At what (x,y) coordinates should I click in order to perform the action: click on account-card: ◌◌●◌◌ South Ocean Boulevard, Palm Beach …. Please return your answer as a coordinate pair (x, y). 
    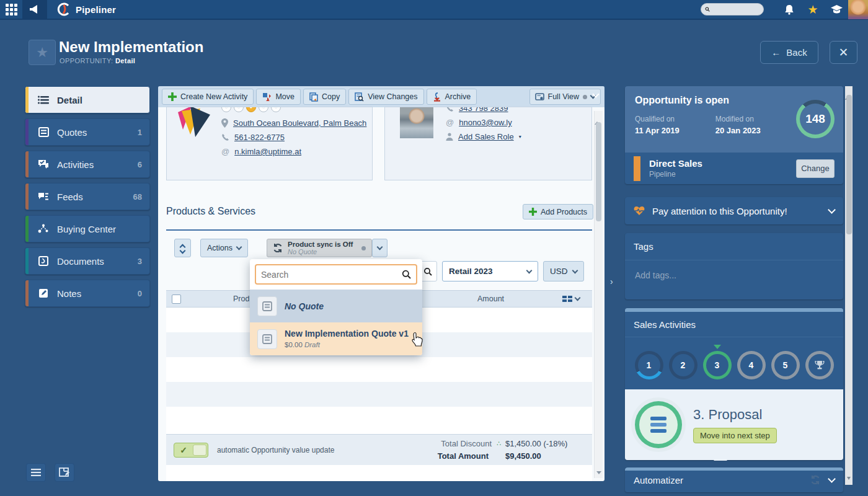
    Looking at the image, I should click on (269, 144).